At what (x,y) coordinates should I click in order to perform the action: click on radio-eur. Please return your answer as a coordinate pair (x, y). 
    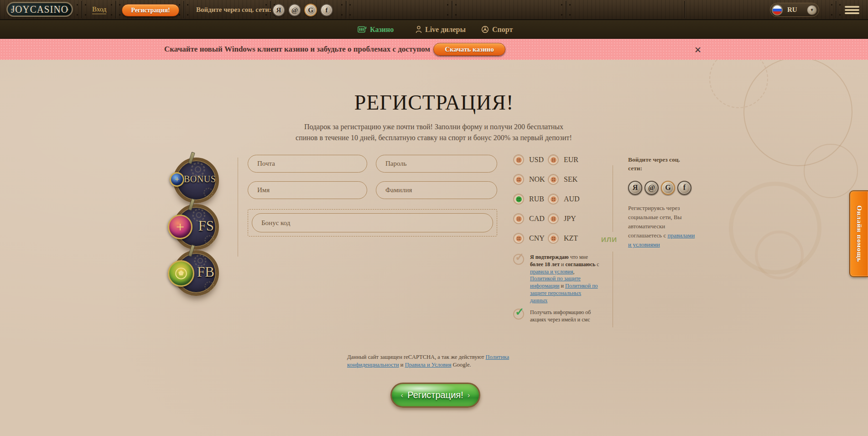
    Looking at the image, I should click on (553, 160).